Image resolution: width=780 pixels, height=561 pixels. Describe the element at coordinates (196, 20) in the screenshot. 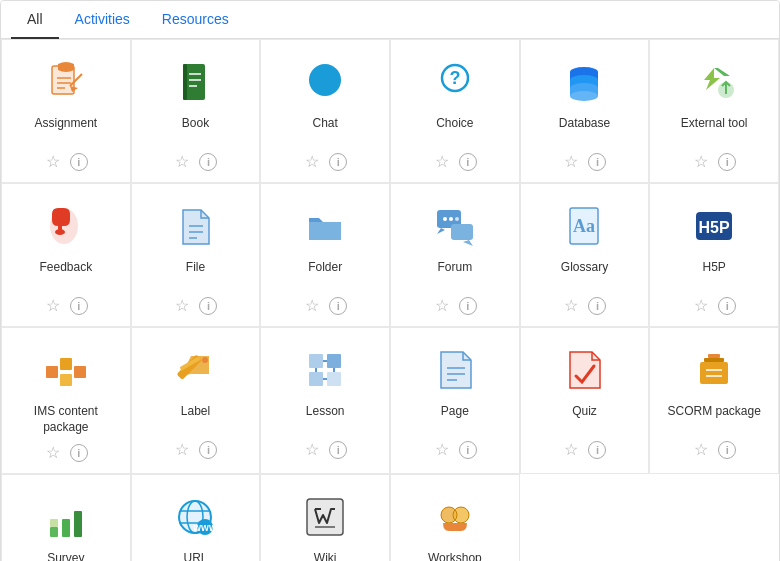

I see `tab-resources: Resources` at that location.